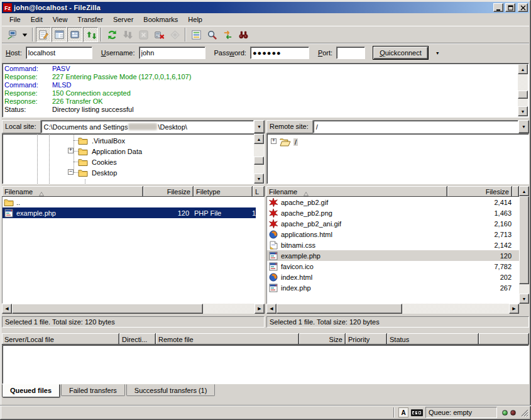  What do you see at coordinates (165, 213) in the screenshot?
I see `file-size: 120` at bounding box center [165, 213].